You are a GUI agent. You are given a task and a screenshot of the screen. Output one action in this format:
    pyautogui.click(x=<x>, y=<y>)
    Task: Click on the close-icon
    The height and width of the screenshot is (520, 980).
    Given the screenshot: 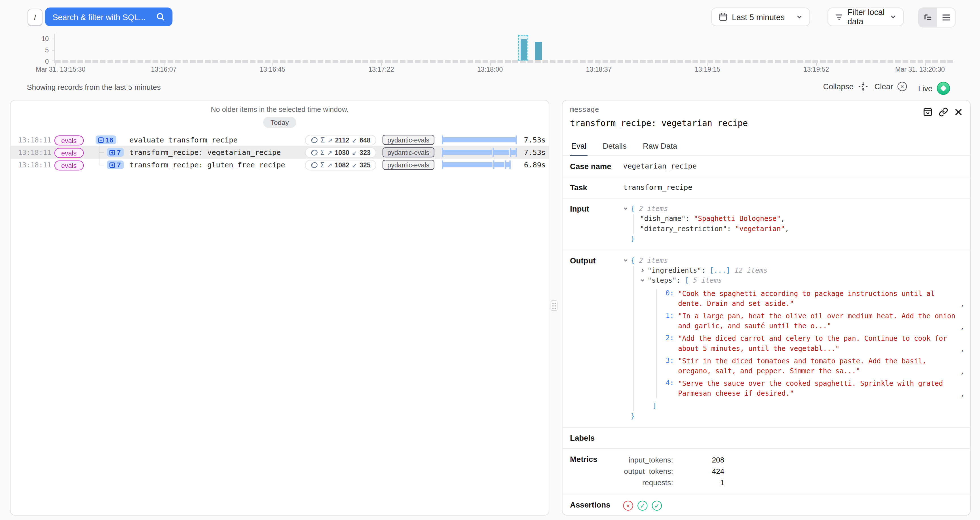 What is the action you would take?
    pyautogui.click(x=959, y=112)
    